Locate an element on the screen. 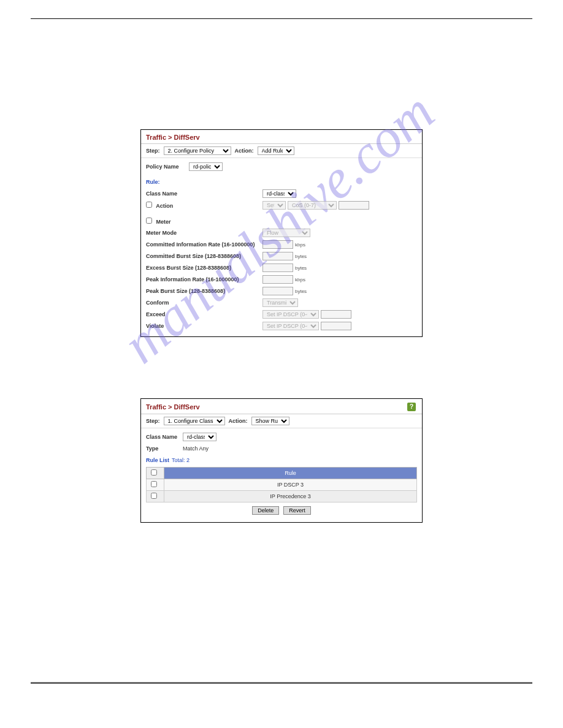 This screenshot has width=563, height=728. rule-heading: Rule: is located at coordinates (153, 182).